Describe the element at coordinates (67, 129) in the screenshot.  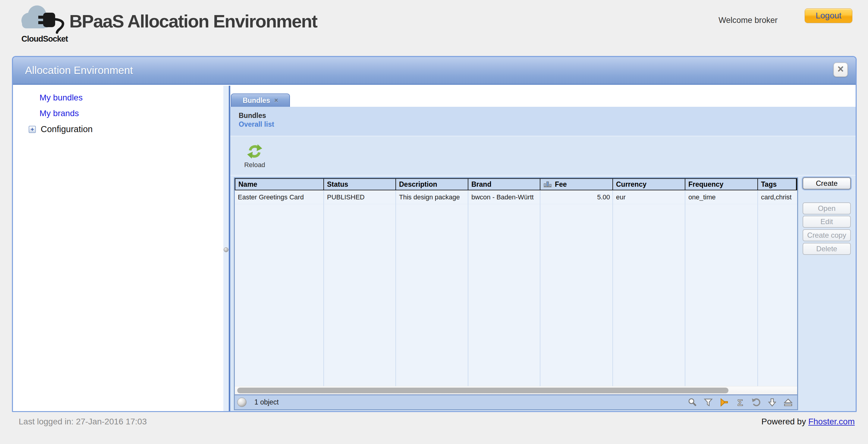
I see `configuration-label: Configuration` at that location.